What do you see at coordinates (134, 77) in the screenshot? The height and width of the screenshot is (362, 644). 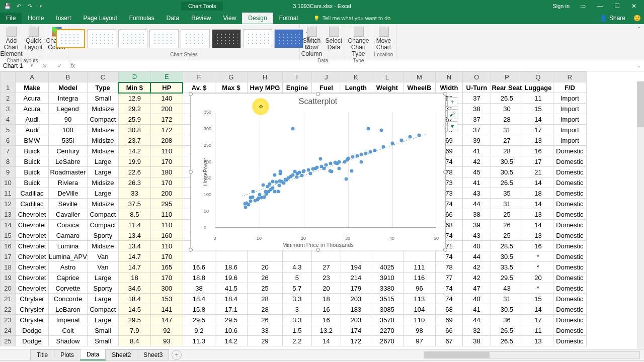 I see `column-header: D` at bounding box center [134, 77].